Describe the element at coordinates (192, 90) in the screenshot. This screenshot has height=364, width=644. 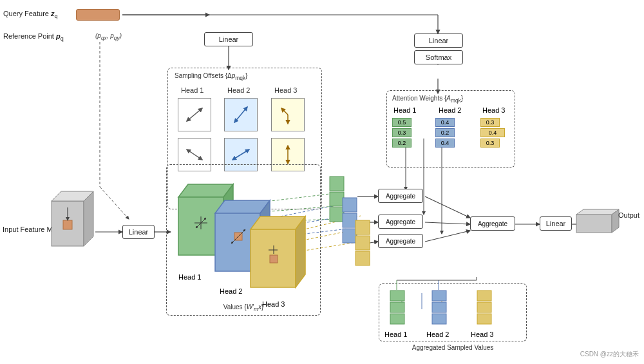
I see `head1-label-offsets: Head 1` at that location.